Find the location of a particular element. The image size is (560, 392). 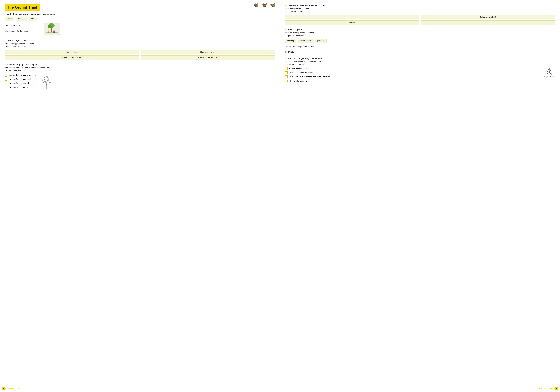

q6-checkboxes: He has stolen Biff’s bike. They think he… is located at coordinates (413, 75).